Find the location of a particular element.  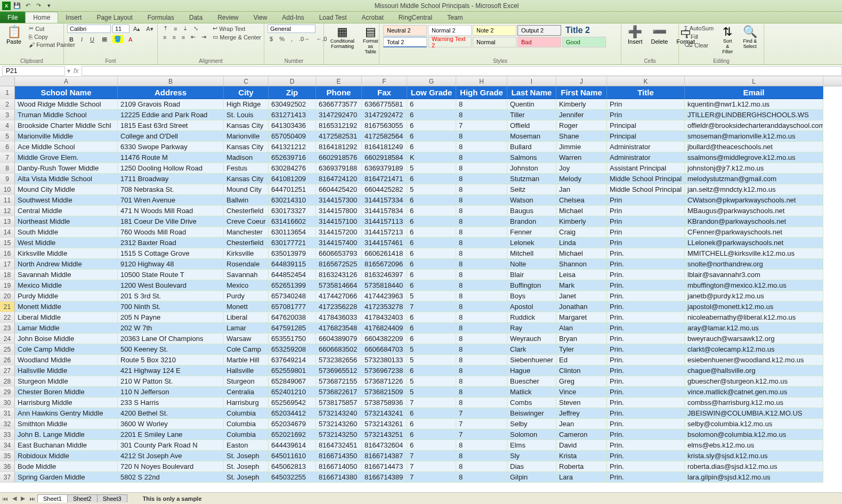

tab-nav-next-icon: ▶ is located at coordinates (23, 499).